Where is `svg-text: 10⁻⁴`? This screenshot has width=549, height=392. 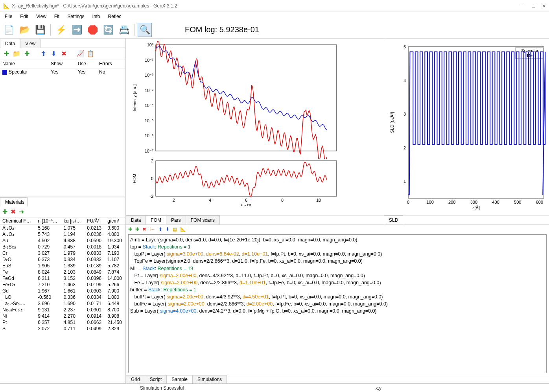
svg-text: 10⁻⁴ is located at coordinates (149, 105).